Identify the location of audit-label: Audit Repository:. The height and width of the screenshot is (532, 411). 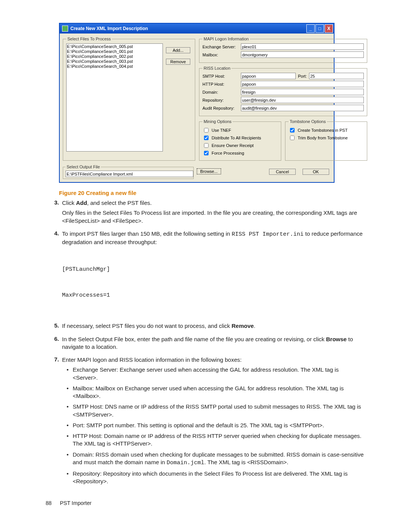
(221, 108).